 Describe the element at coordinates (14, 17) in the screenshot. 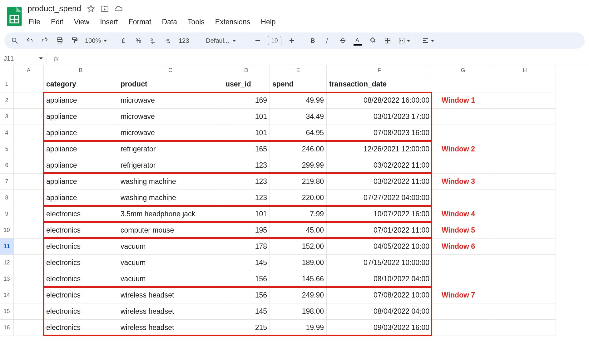

I see `sheets-logo` at that location.